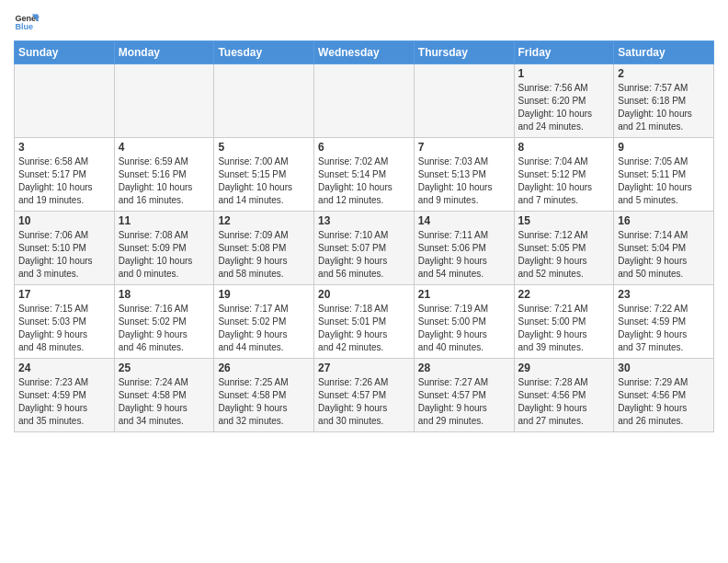 Image resolution: width=728 pixels, height=563 pixels. Describe the element at coordinates (364, 322) in the screenshot. I see `calendar-week-row: 17Sunrise: 7:15 AM Sunset: 5:03 PM Dayli…` at that location.